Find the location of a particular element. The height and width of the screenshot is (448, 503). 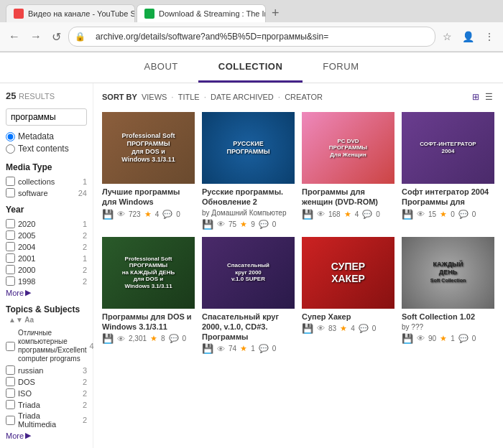

new-tab-button: + is located at coordinates (276, 13).